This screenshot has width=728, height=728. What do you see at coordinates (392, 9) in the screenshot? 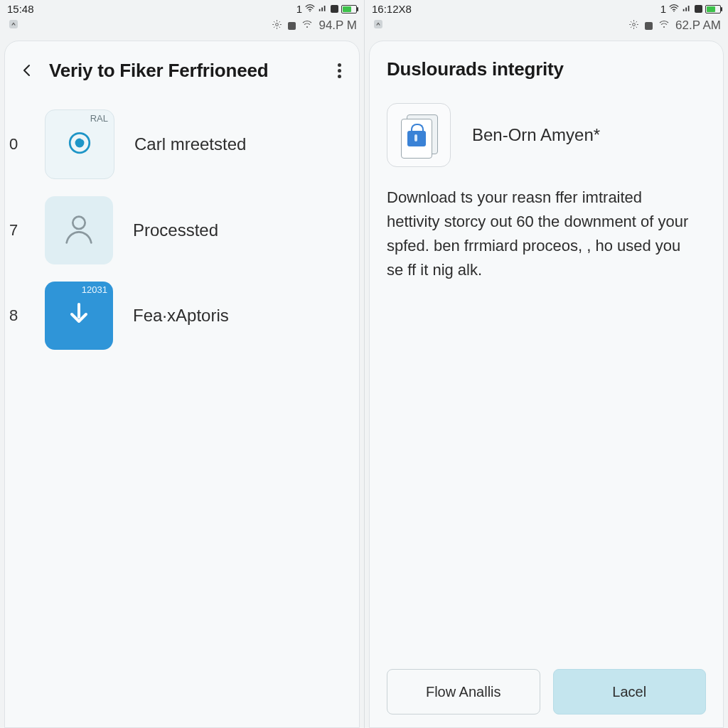
I see `status-time: 16:12X8` at bounding box center [392, 9].